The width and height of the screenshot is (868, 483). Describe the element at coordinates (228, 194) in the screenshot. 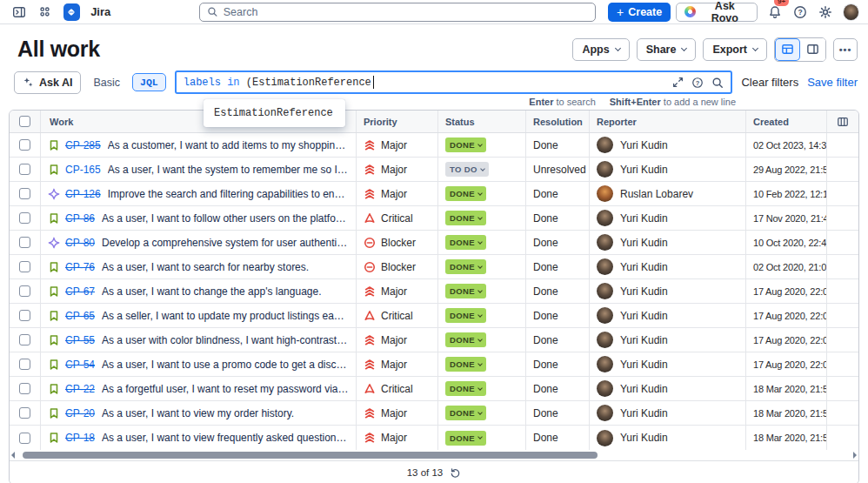

I see `issue-summary: Improve the search and filtering capabil…` at that location.